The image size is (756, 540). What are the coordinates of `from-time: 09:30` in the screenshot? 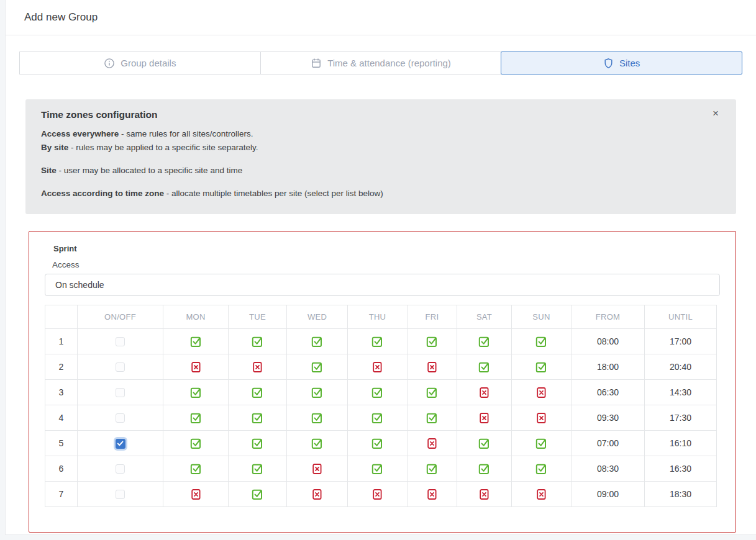 It's located at (608, 418).